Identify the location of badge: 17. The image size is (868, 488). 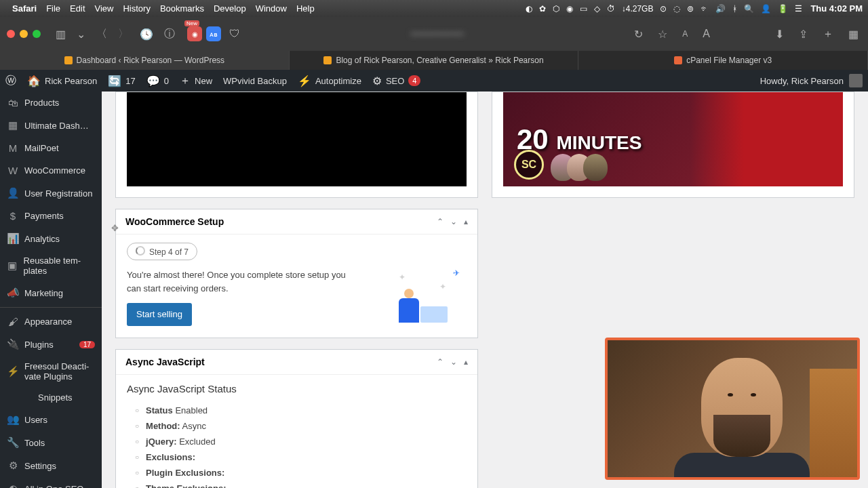
(87, 344).